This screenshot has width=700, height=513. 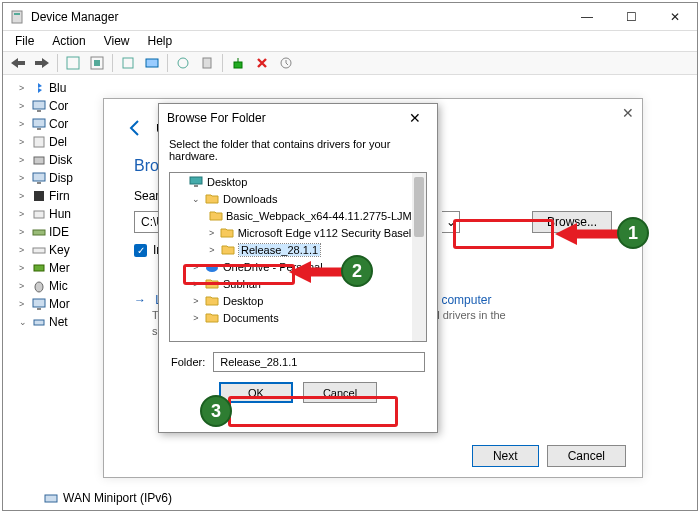 What do you see at coordinates (340, 392) in the screenshot?
I see `bff-cancel-button: Cancel` at bounding box center [340, 392].